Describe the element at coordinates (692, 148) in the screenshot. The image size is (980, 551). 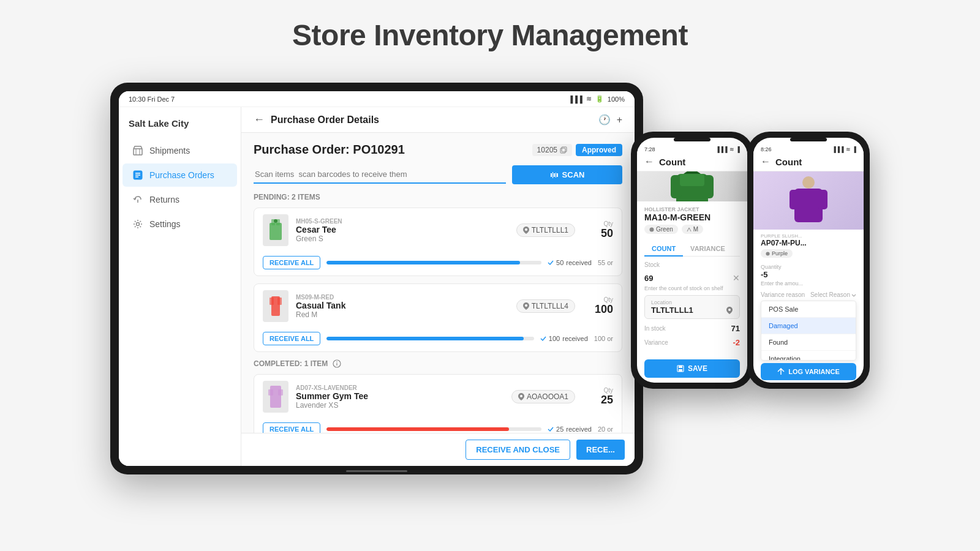
I see `phone1-status-bar: 7:28 ▐▐▐ ≋ ▐` at that location.